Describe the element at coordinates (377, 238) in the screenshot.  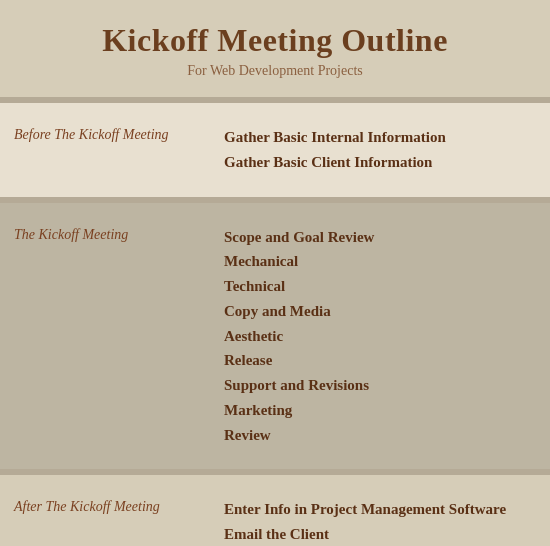
I see `list-item: Scope and Goal Review` at that location.